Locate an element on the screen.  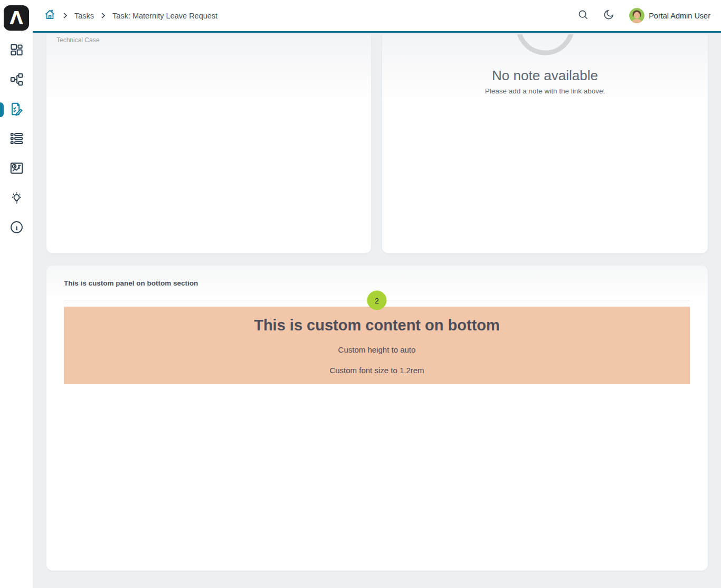
dark-mode-toggle is located at coordinates (609, 16).